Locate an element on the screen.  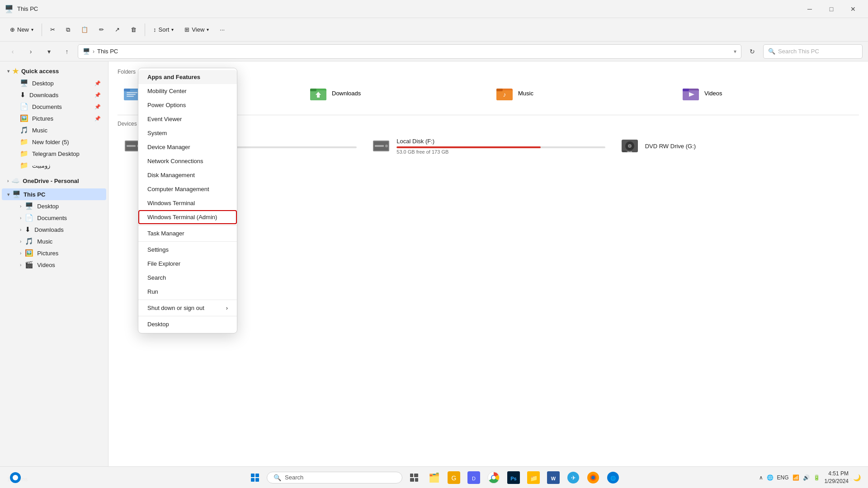
rename-button: ✏ is located at coordinates (101, 30).